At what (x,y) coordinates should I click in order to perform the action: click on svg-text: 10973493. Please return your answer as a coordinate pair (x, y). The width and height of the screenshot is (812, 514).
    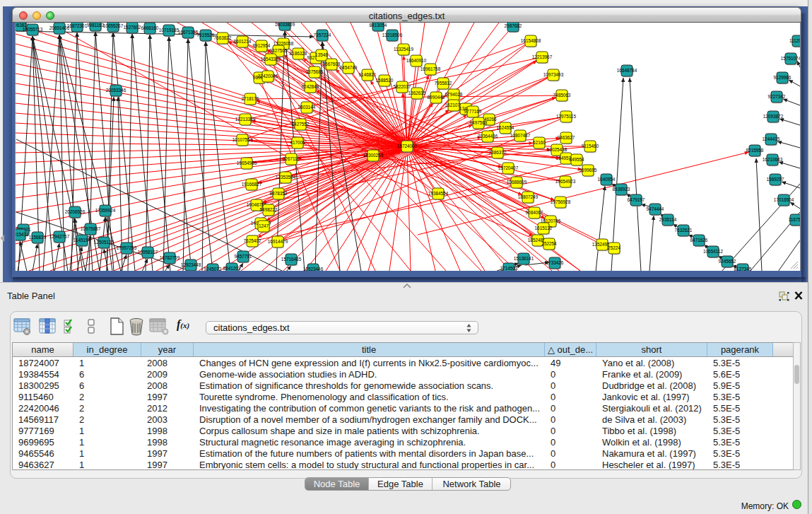
    Looking at the image, I should click on (554, 75).